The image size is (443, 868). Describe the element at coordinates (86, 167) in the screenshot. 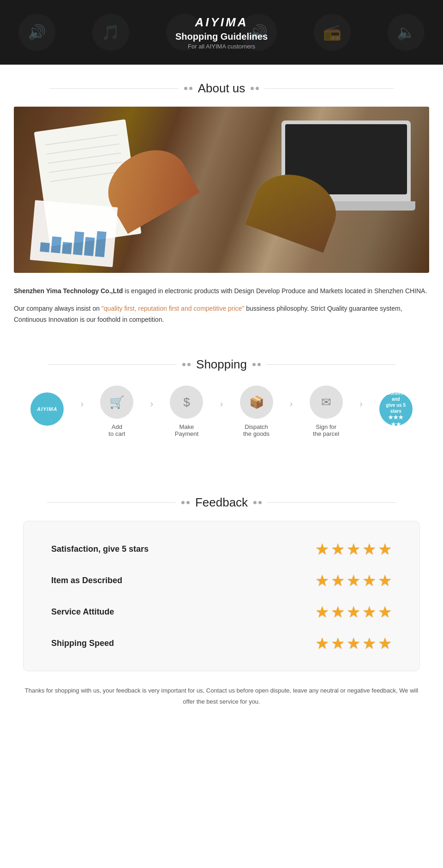

I see `line4` at that location.